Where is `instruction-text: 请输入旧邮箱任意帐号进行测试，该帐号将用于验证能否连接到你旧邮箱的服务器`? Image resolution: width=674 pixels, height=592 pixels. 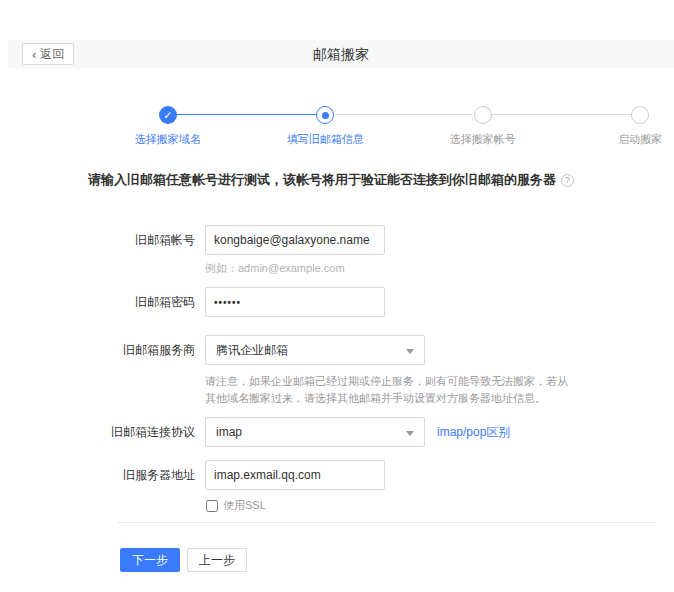 instruction-text: 请输入旧邮箱任意帐号进行测试，该帐号将用于验证能否连接到你旧邮箱的服务器 is located at coordinates (322, 180).